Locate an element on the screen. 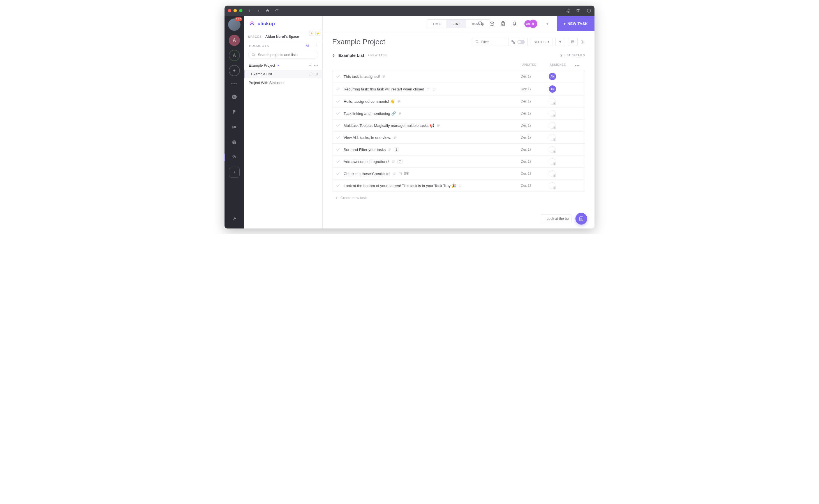  task-row: This task is assigned!Dec 17AN is located at coordinates (458, 77).